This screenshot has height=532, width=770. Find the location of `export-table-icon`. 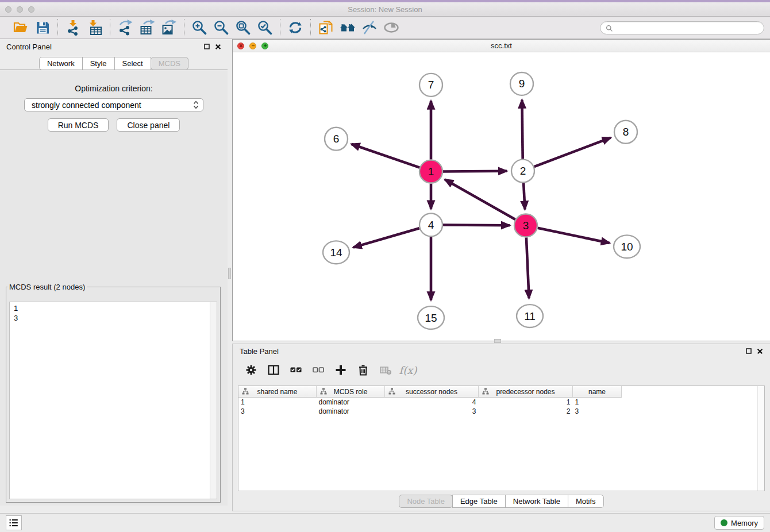

export-table-icon is located at coordinates (147, 28).